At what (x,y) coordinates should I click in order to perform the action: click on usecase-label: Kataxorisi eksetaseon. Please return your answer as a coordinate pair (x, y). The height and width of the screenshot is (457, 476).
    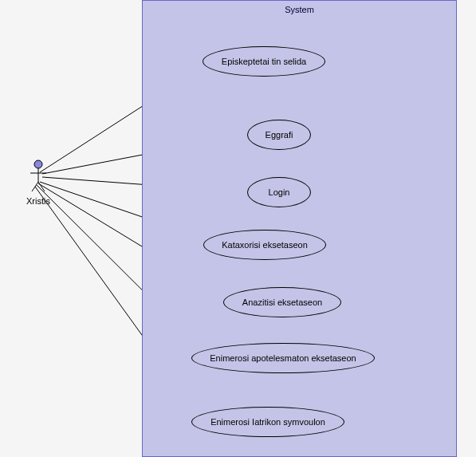
    Looking at the image, I should click on (265, 245).